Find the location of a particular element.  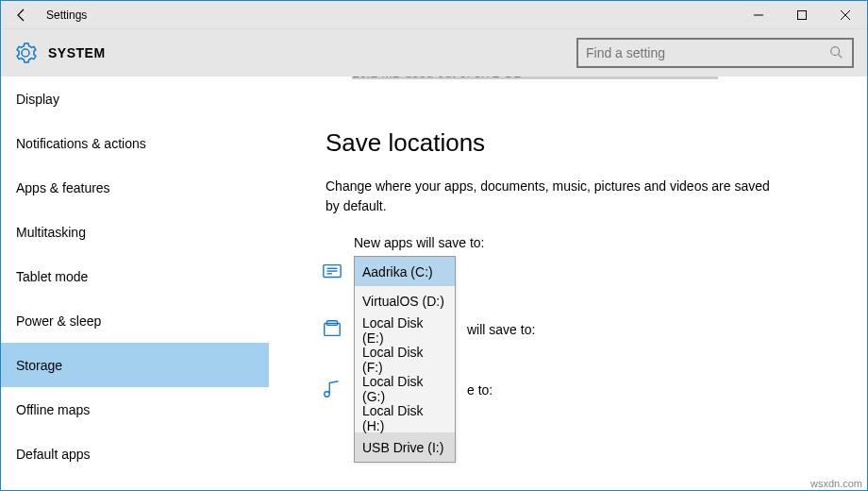

dropdown-option: Local Disk (F:) is located at coordinates (405, 359).